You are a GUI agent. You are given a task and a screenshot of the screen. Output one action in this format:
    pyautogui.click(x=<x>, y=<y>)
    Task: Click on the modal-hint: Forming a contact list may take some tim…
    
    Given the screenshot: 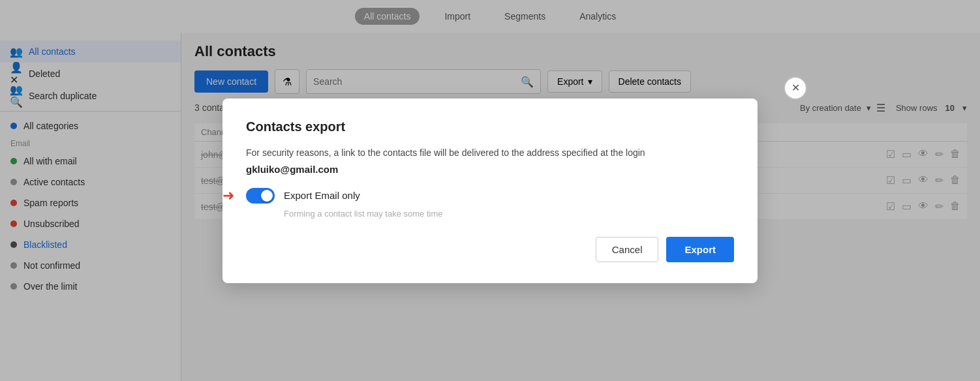 What is the action you would take?
    pyautogui.click(x=490, y=214)
    